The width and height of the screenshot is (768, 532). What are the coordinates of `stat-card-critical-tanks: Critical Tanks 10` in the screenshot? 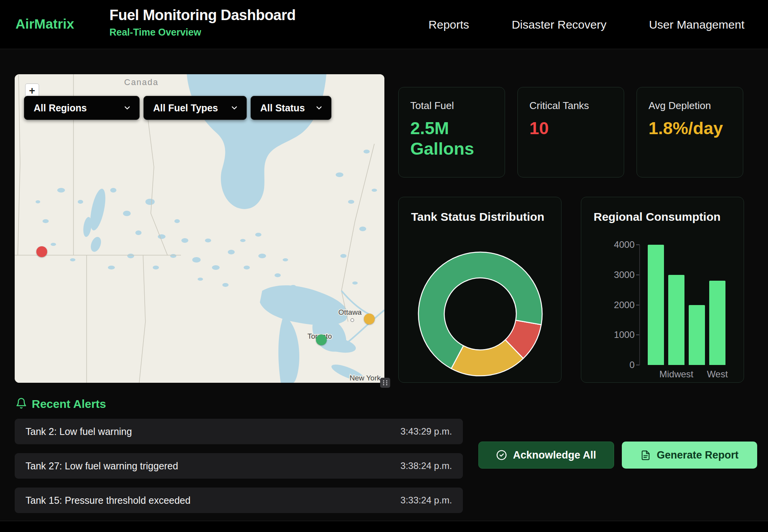 It's located at (571, 132).